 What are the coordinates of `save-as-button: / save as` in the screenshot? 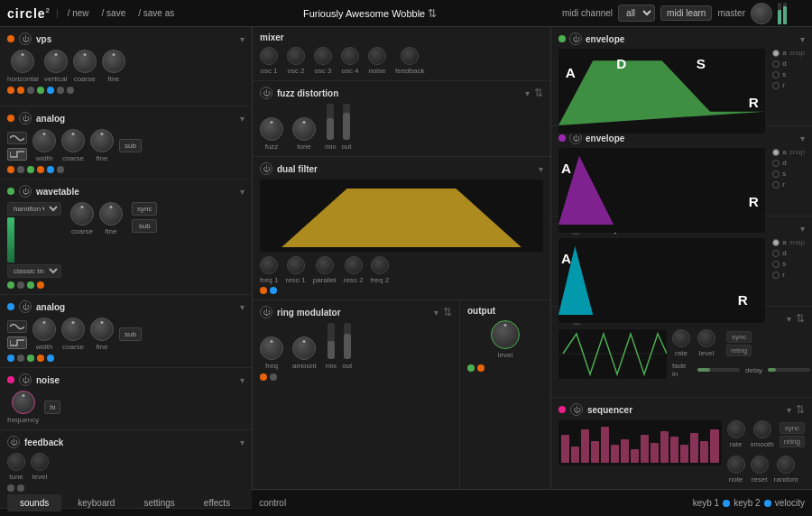 It's located at (156, 13).